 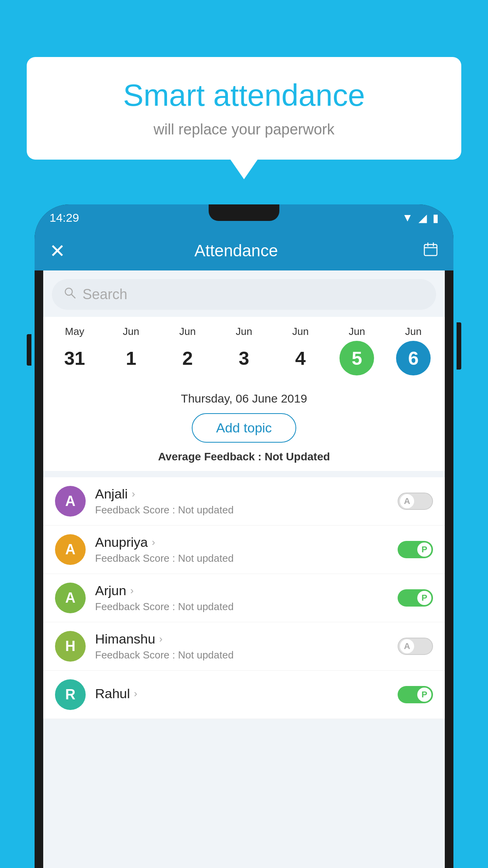 I want to click on app-bar-title: Attendance, so click(x=236, y=251).